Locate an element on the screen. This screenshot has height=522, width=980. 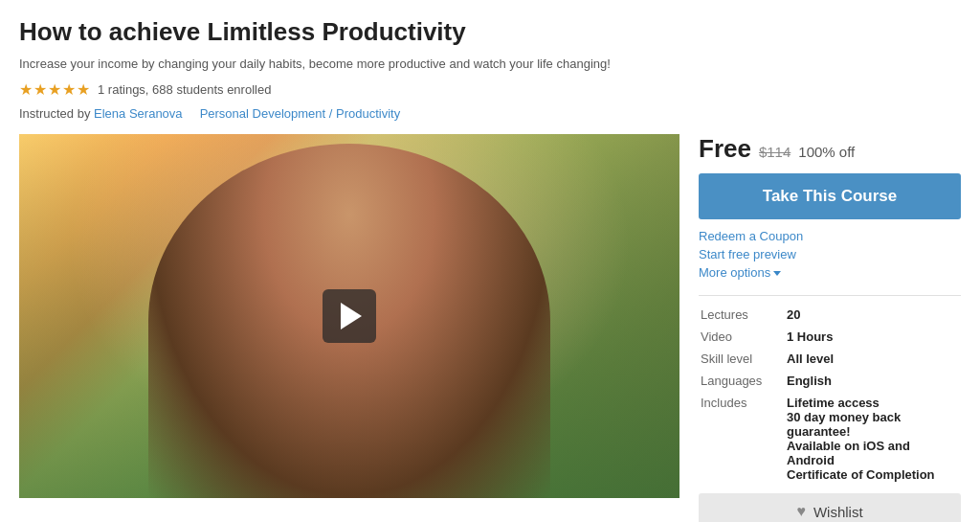
price-original: $114 is located at coordinates (775, 151).